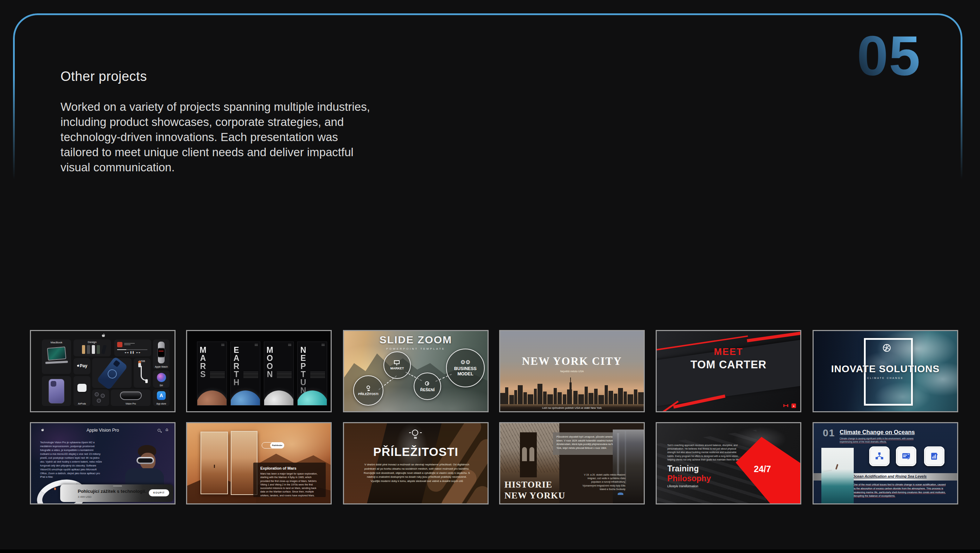 The image size is (980, 553). What do you see at coordinates (728, 463) in the screenshot?
I see `project-thumbnail-training-philosophy: Tom's coaching approach revolves around …` at bounding box center [728, 463].